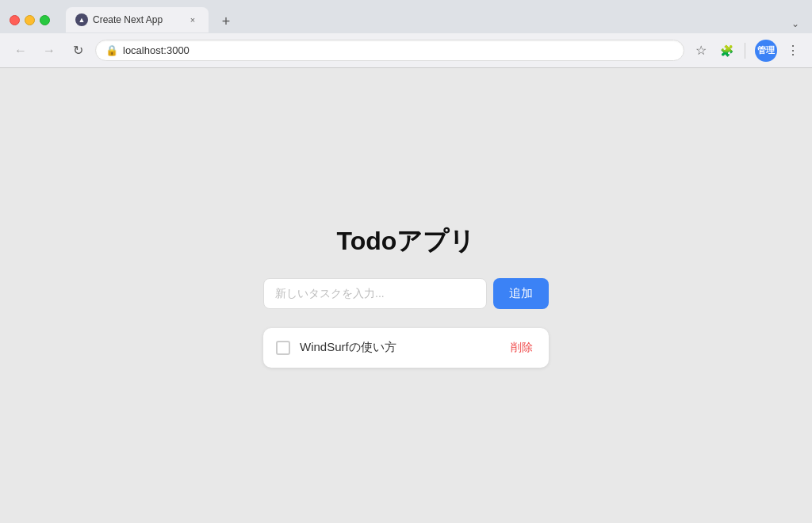 The height and width of the screenshot is (523, 812). I want to click on add-button: 追加, so click(521, 293).